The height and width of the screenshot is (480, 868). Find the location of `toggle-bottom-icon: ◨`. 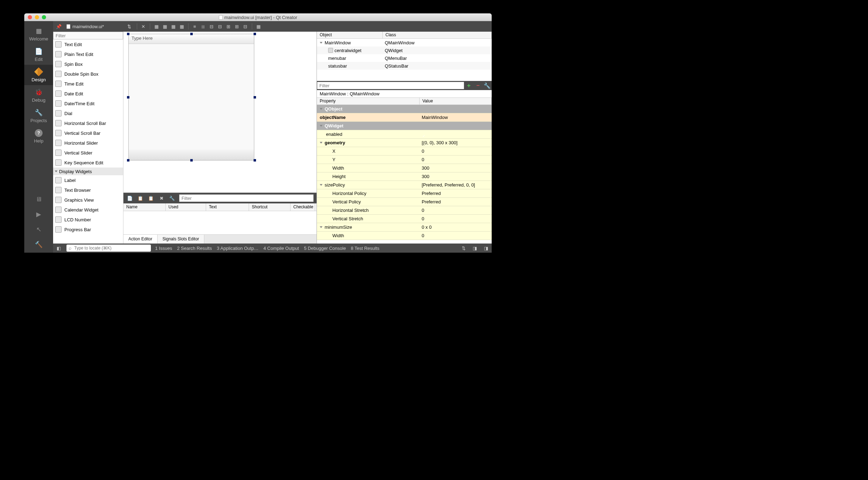

toggle-bottom-icon: ◨ is located at coordinates (486, 248).